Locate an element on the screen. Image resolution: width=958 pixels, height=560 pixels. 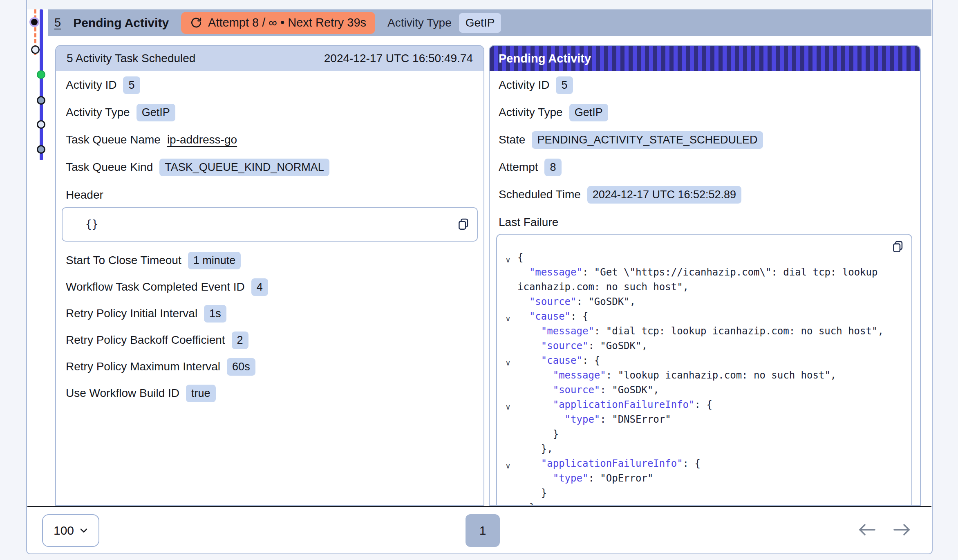
retry-badge-text: Attempt 8 / ∞ • Next Retry 39s is located at coordinates (287, 23).